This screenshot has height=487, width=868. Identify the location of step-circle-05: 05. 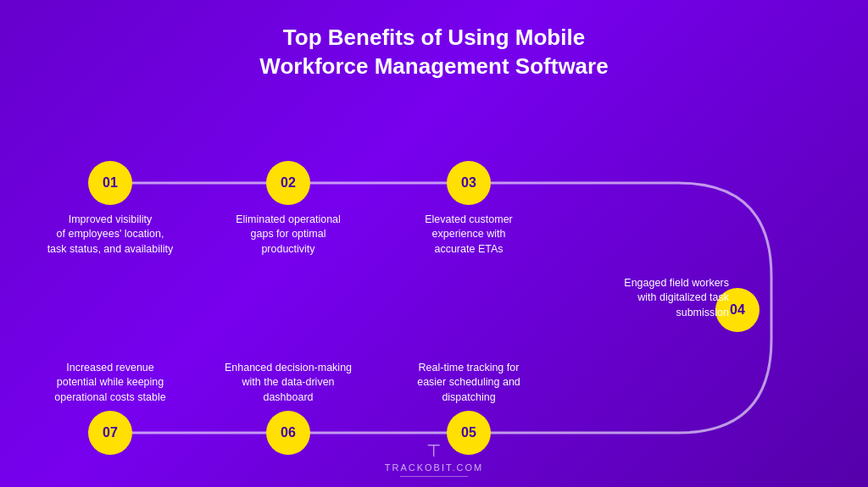
(469, 433).